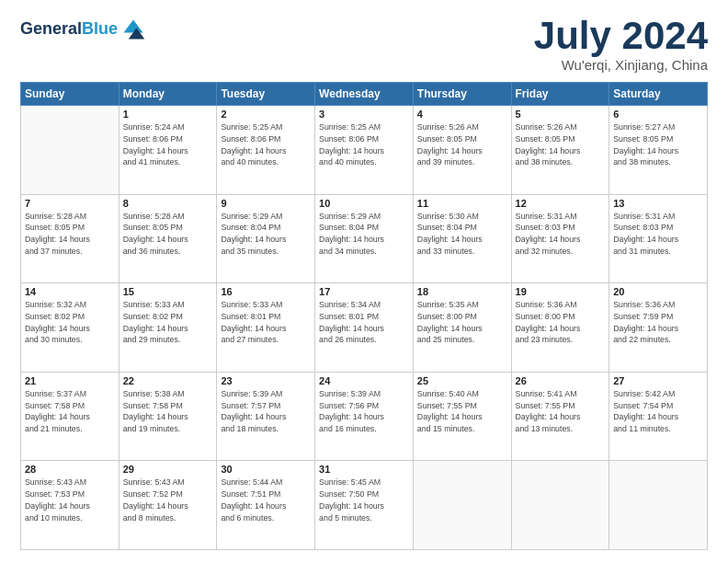 Image resolution: width=728 pixels, height=563 pixels. I want to click on table-row: 4Sunrise: 5:26 AM Sunset: 8:05 PM Daylig…, so click(461, 151).